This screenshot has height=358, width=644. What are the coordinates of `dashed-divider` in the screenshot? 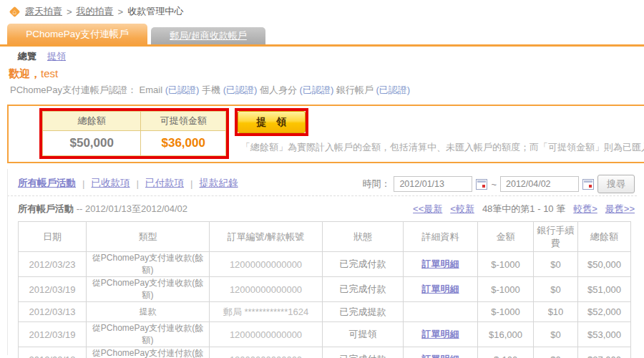 It's located at (322, 196).